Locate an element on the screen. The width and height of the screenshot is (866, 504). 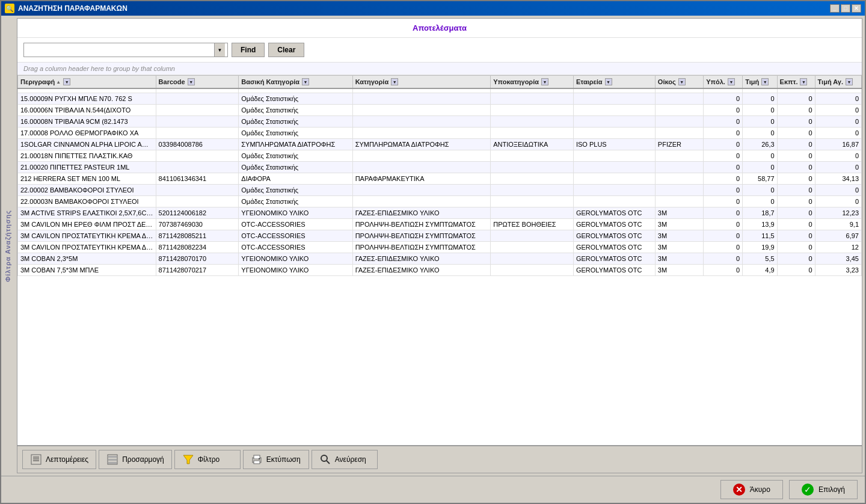
cell-ypokategoria: ΠΡΩΤΕΣ ΒΟΗΘΕΙΕΣ is located at coordinates (532, 225).